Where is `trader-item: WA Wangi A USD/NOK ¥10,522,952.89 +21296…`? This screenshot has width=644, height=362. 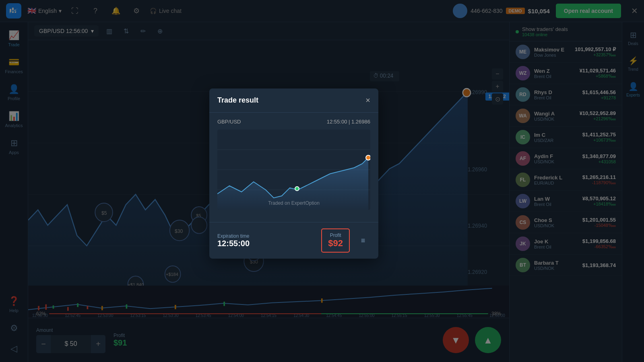 trader-item: WA Wangi A USD/NOK ¥10,522,952.89 +21296… is located at coordinates (566, 116).